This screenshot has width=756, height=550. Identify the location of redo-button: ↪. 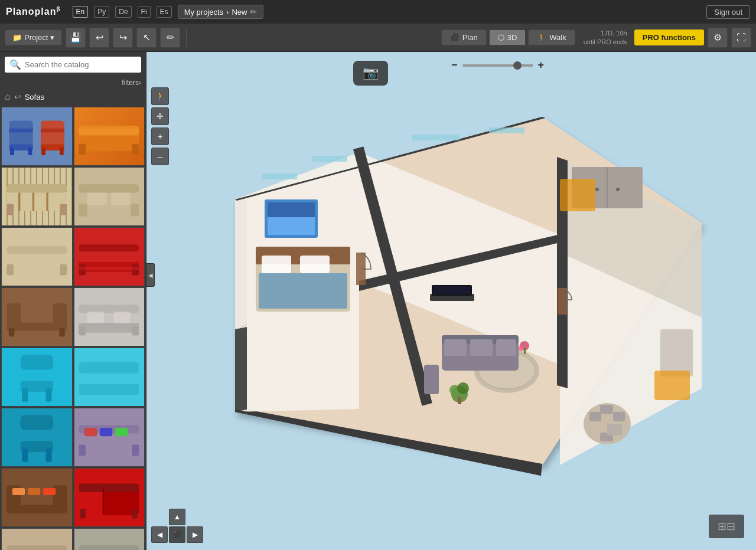
(123, 38).